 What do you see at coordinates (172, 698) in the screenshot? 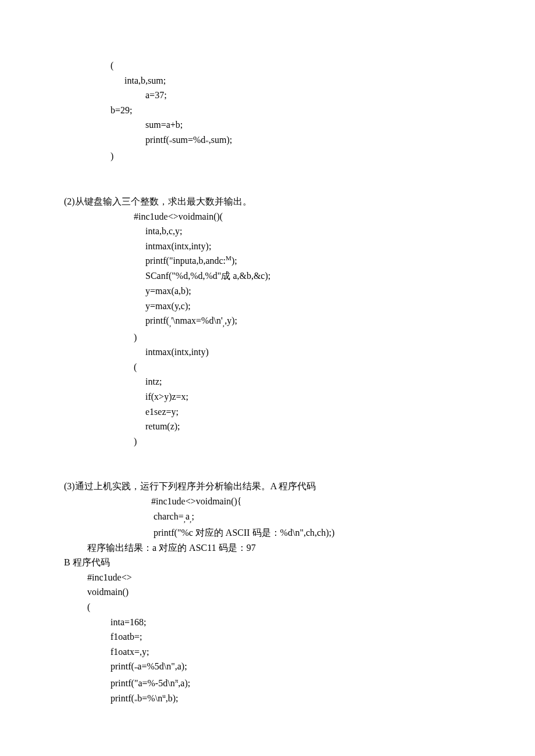
I see `text: ,b);` at bounding box center [172, 698].